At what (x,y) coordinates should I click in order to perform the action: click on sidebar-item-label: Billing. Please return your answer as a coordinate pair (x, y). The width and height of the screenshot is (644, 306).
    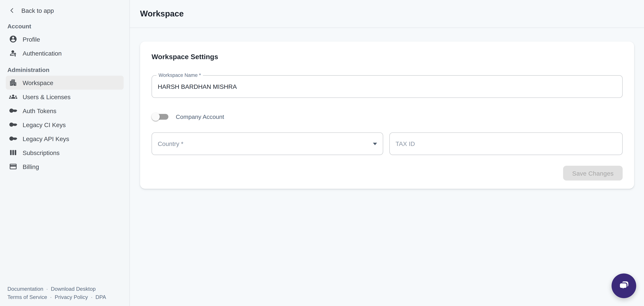
    Looking at the image, I should click on (31, 167).